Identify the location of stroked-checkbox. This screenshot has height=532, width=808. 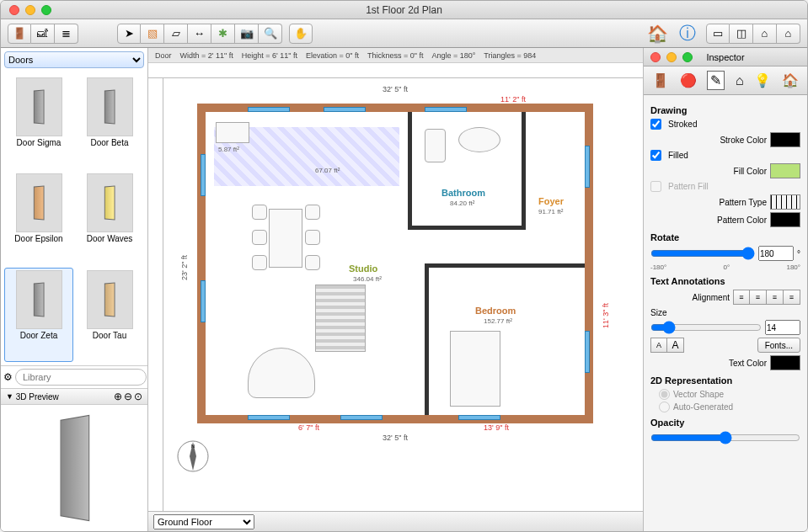
(655, 125).